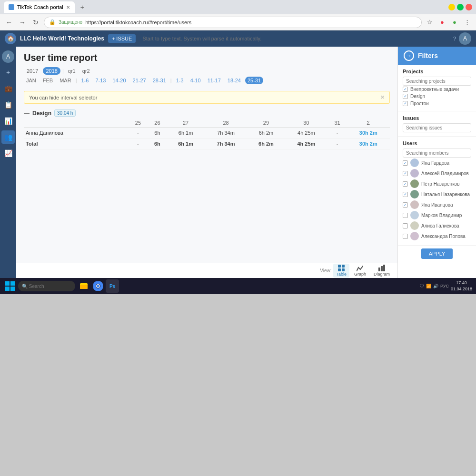 This screenshot has height=476, width=476. I want to click on taskbar-clock: 17:40 01.04.2018, so click(462, 286).